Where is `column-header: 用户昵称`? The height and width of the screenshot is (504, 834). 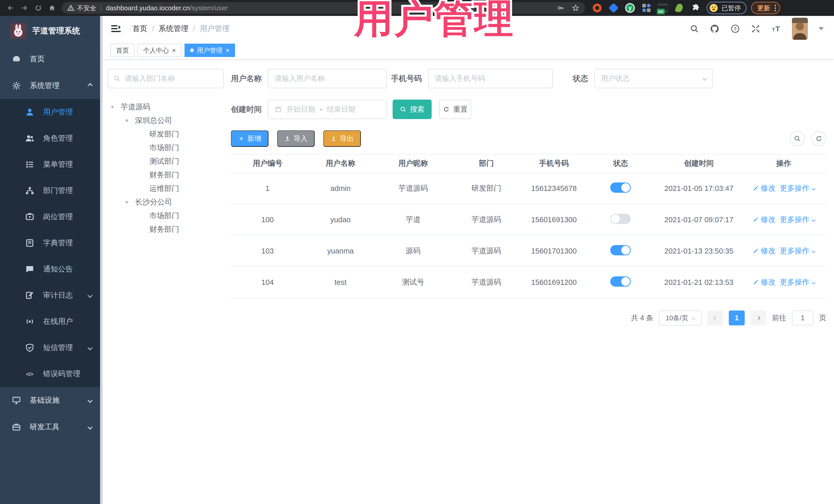
column-header: 用户昵称 is located at coordinates (413, 163).